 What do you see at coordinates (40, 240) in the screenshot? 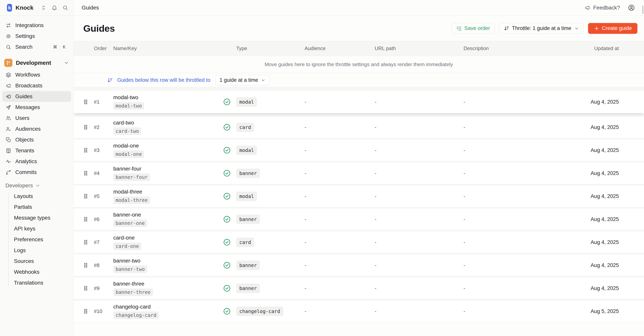
I see `sidebar-item-preferences: Preferences` at bounding box center [40, 240].